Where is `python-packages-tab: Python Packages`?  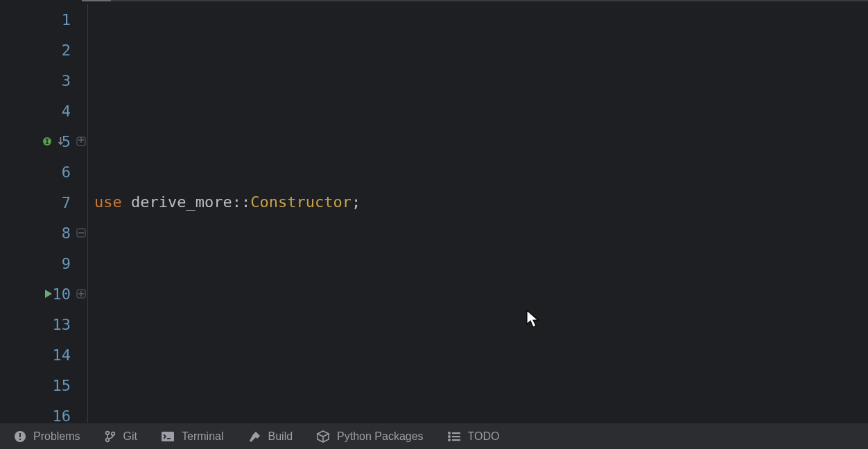 python-packages-tab: Python Packages is located at coordinates (370, 437).